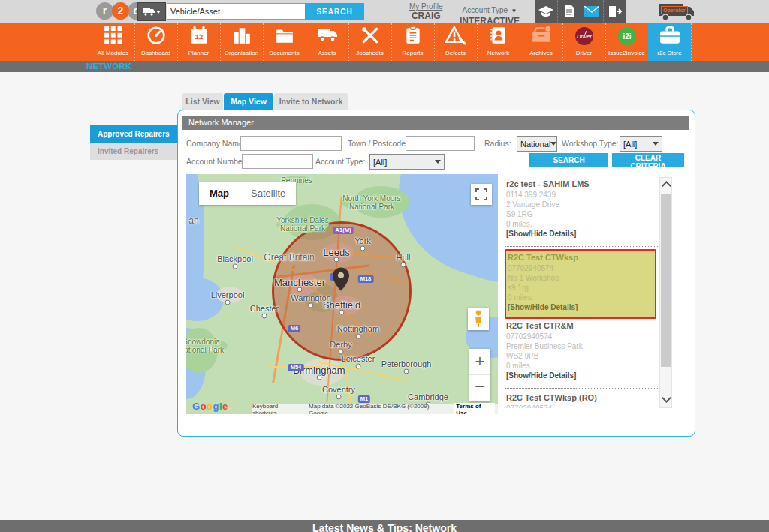 The width and height of the screenshot is (769, 532). Describe the element at coordinates (369, 36) in the screenshot. I see `tools-icon` at that location.